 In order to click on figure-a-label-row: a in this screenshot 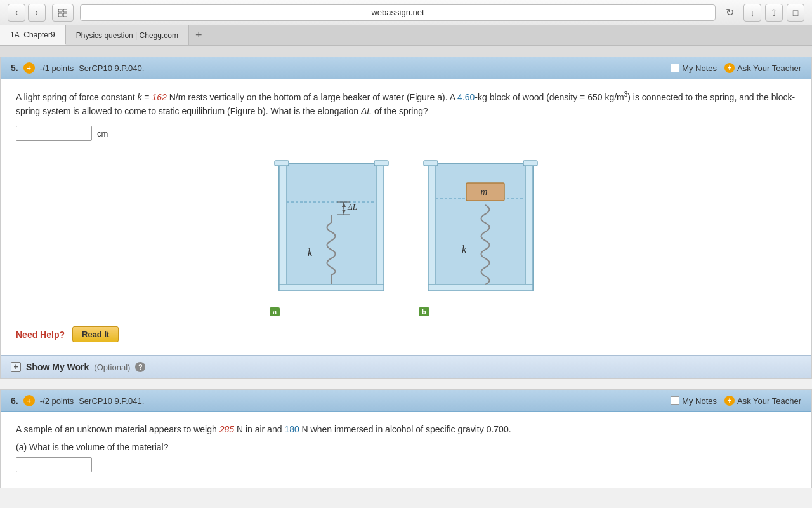, I will do `click(331, 312)`.